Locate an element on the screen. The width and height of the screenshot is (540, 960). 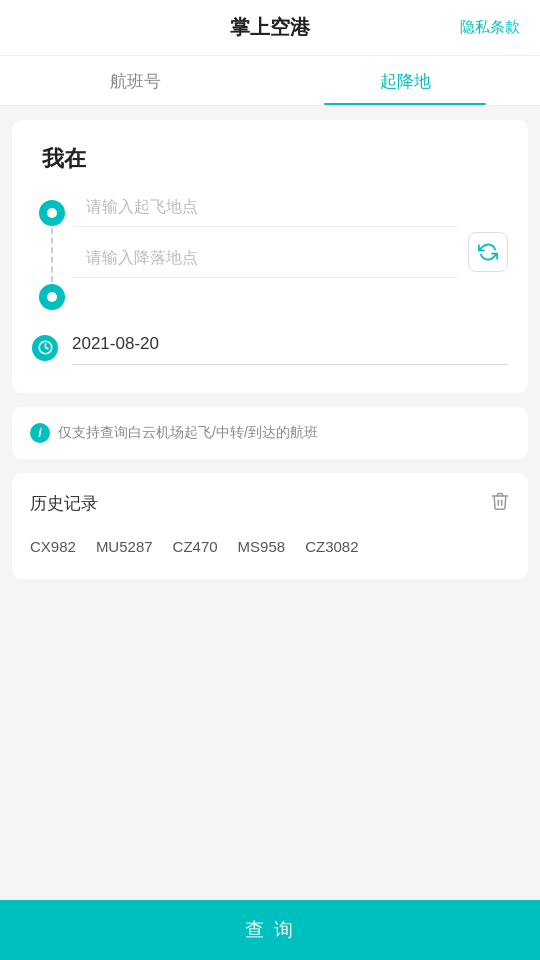
info-bar: i 仅支持查询白云机场起飞/中转/到达的航班 is located at coordinates (270, 433).